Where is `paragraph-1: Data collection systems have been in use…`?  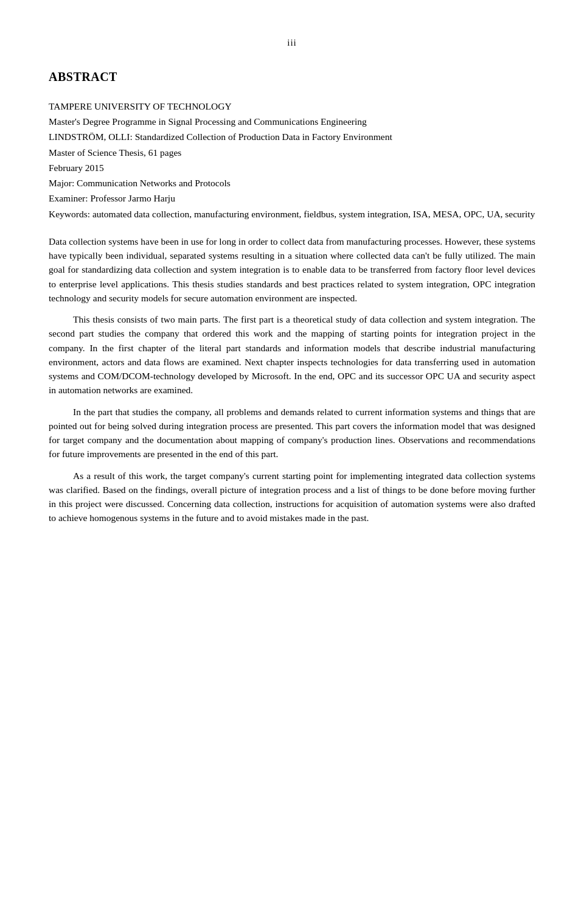
paragraph-1: Data collection systems have been in use… is located at coordinates (292, 270).